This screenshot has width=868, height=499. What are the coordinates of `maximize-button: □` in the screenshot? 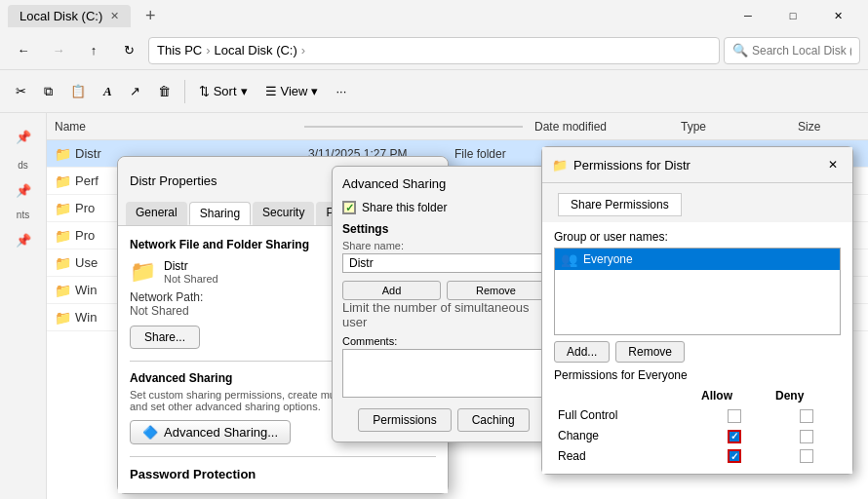 It's located at (793, 16).